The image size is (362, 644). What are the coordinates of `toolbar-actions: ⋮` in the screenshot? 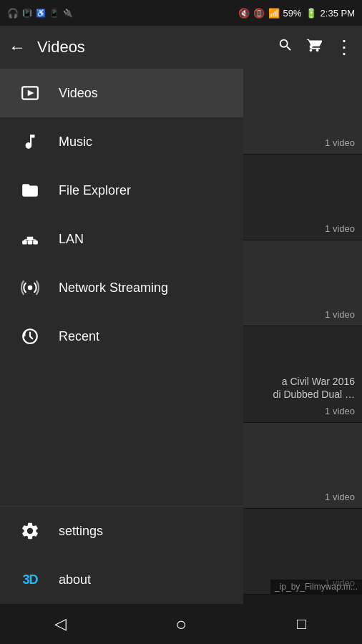 It's located at (315, 47).